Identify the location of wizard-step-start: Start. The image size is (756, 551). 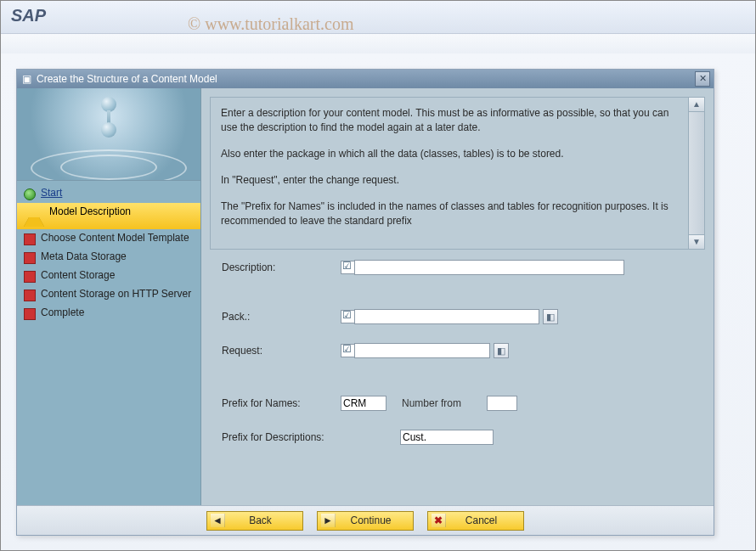
(109, 194).